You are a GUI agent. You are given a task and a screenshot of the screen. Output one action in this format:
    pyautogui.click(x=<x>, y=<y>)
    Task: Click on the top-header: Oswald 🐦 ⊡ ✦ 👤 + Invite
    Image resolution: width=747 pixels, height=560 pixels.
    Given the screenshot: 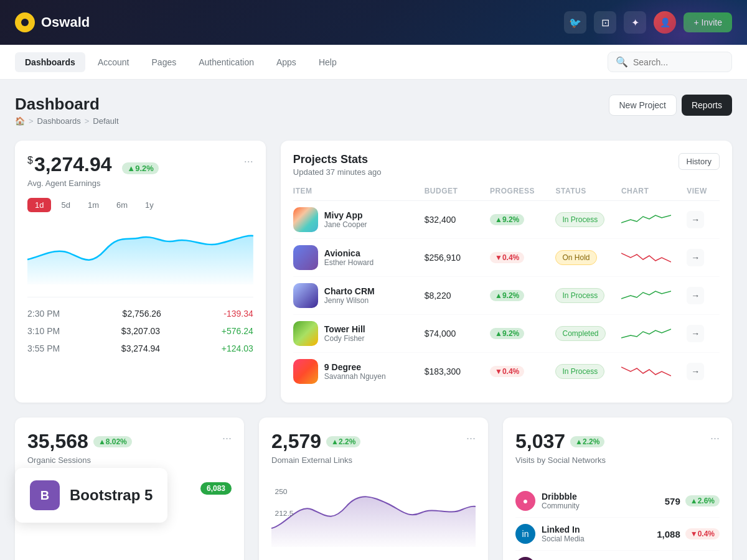 What is the action you would take?
    pyautogui.click(x=374, y=22)
    